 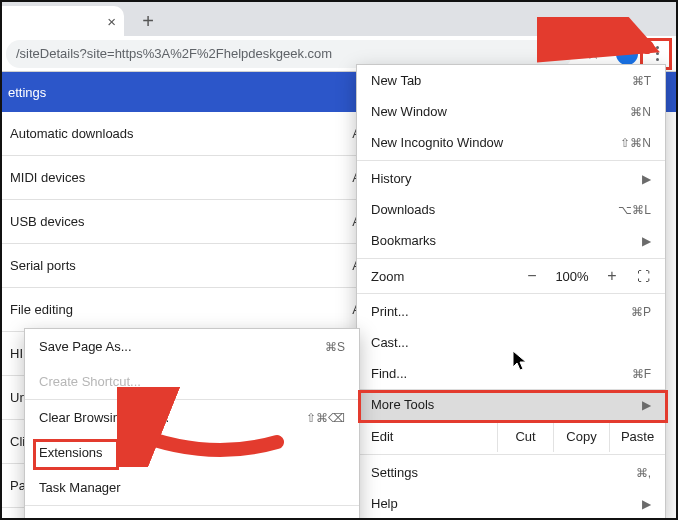 What do you see at coordinates (192, 513) in the screenshot?
I see `submenu-developer-tools: Developer Tools ⌥⌘I` at bounding box center [192, 513].